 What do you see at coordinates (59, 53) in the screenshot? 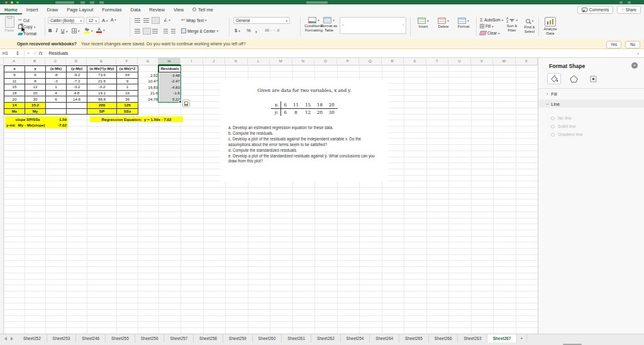
I see `formula-input: Residuals` at bounding box center [59, 53].